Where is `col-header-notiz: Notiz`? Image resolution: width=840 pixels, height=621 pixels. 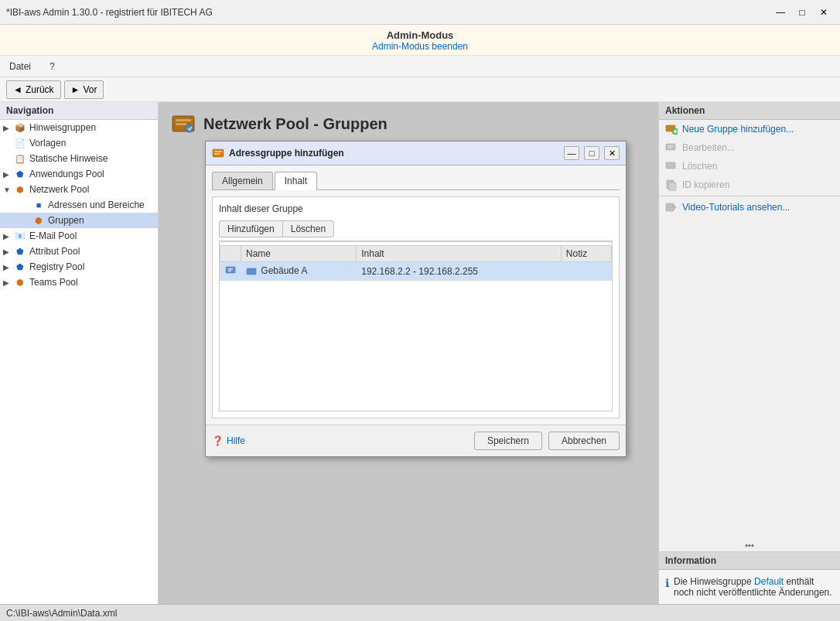
col-header-notiz: Notiz is located at coordinates (586, 254).